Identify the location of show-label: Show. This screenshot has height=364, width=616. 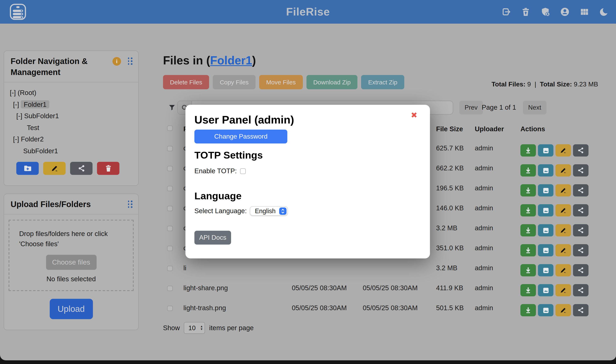
(172, 328).